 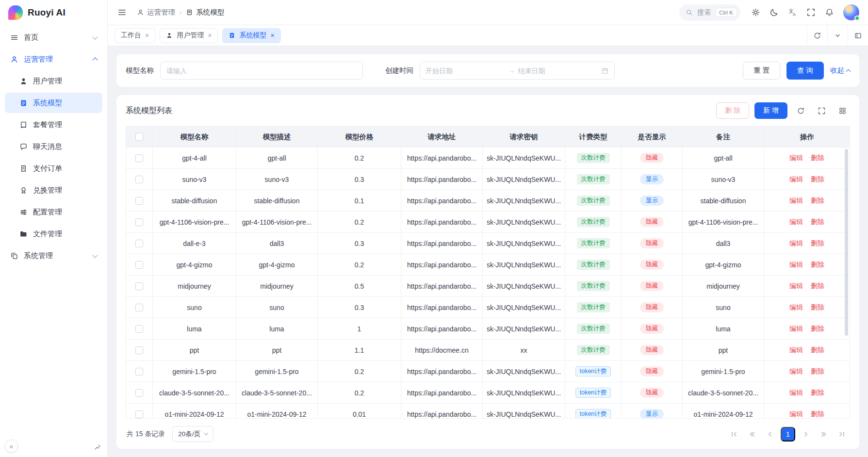 I want to click on sidebar-item-redeem-management: 兑换管理, so click(x=53, y=190).